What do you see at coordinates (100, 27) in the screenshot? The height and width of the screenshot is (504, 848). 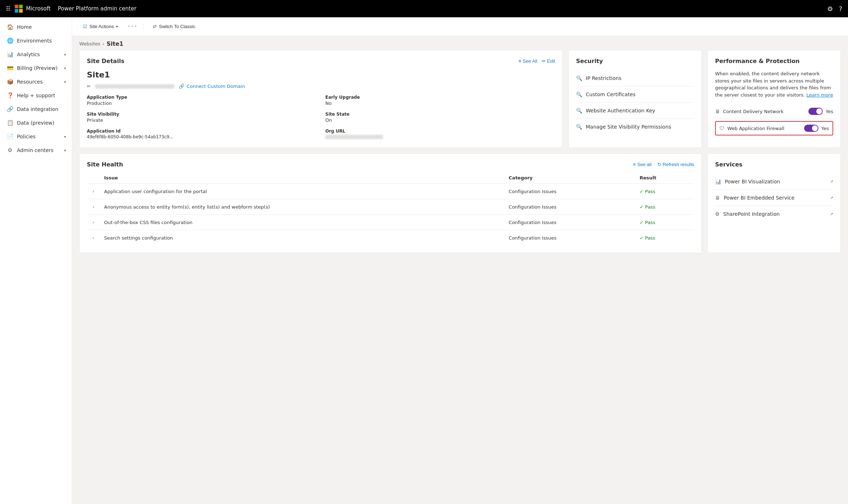 I see `site-actions-button: ☑ Site Actions ▾` at bounding box center [100, 27].